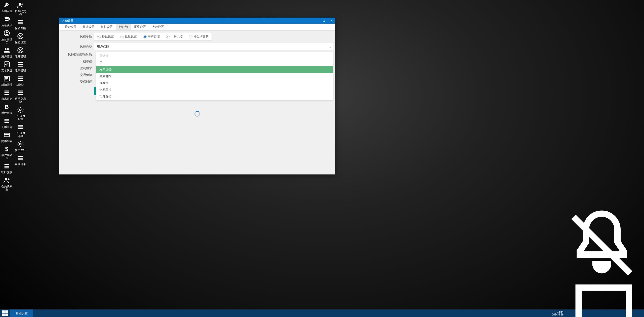  Describe the element at coordinates (20, 38) in the screenshot. I see `desktop-icon-保险设置: 保险设置` at that location.